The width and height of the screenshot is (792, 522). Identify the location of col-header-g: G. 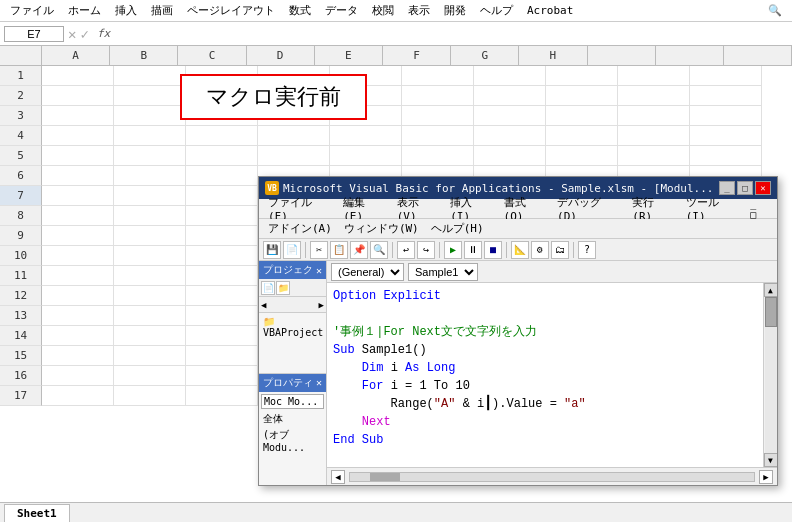
(485, 56).